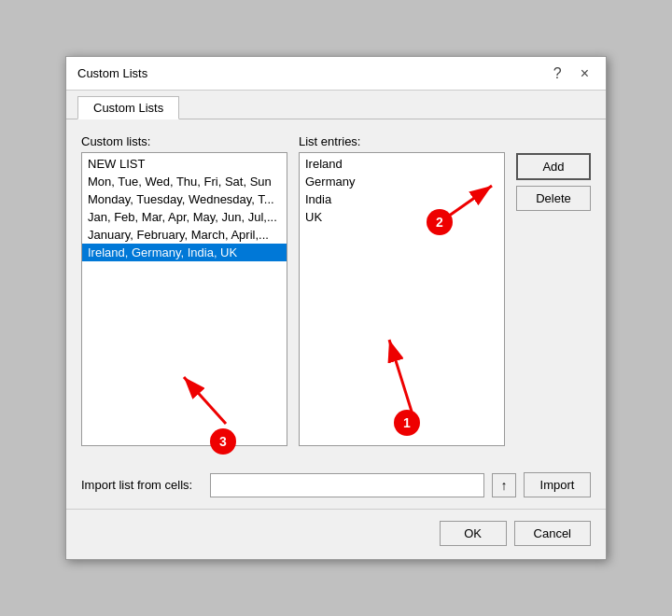 This screenshot has width=672, height=616. I want to click on list-item: Monday, Tuesday, Wednesday, T..., so click(185, 200).